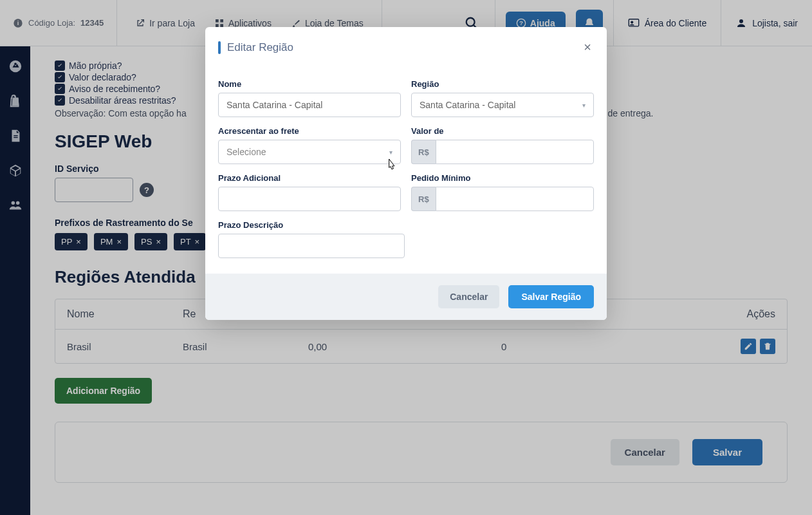 The image size is (812, 515). What do you see at coordinates (309, 84) in the screenshot?
I see `label-nome: Nome` at bounding box center [309, 84].